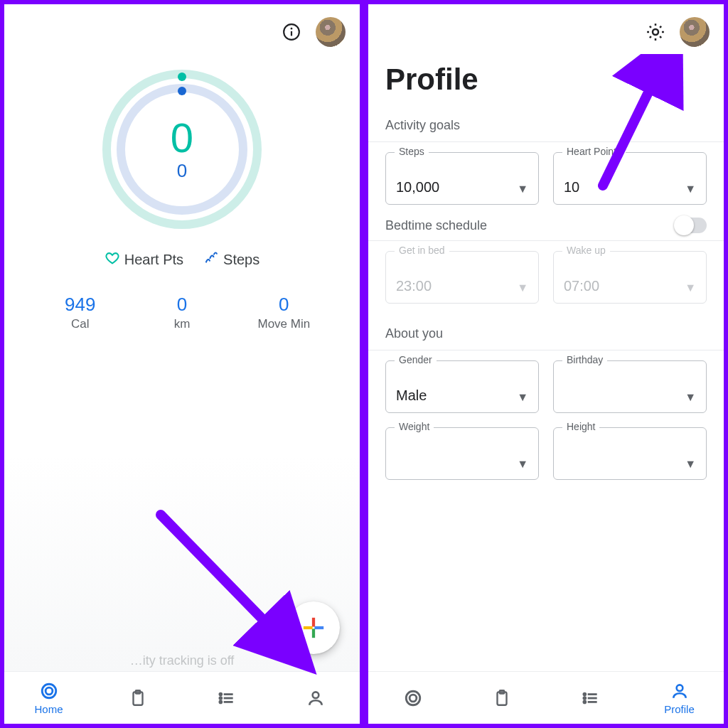 The height and width of the screenshot is (728, 728). Describe the element at coordinates (437, 226) in the screenshot. I see `section-bedtime: Bedtime schedule` at that location.